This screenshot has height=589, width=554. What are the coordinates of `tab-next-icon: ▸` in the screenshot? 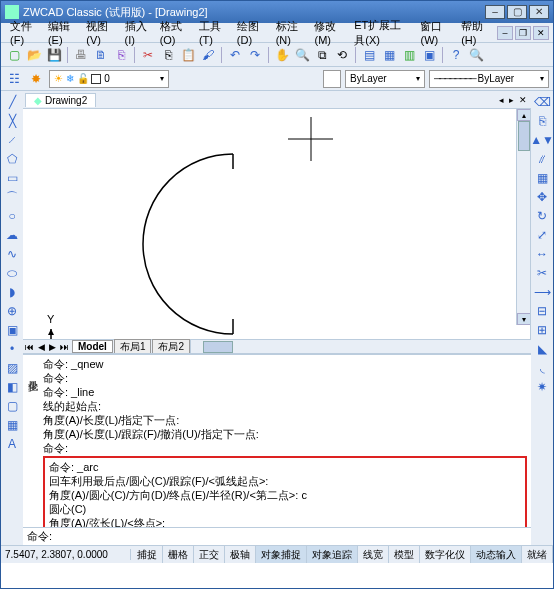 It's located at (512, 100).